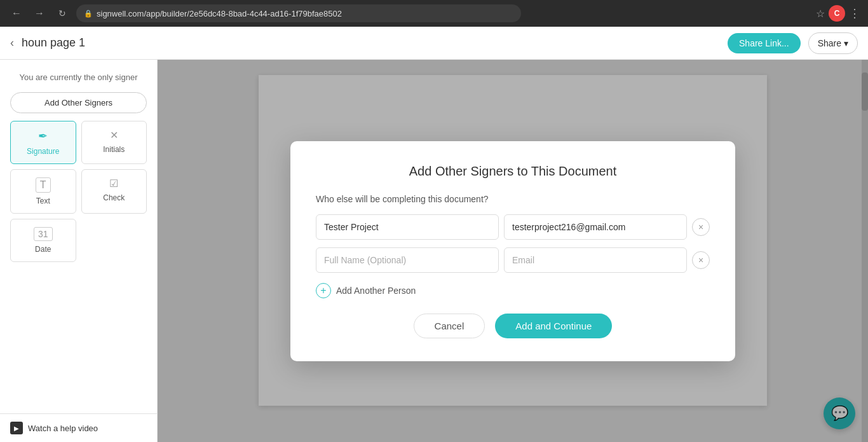  I want to click on signer-row-1: ×, so click(513, 227).